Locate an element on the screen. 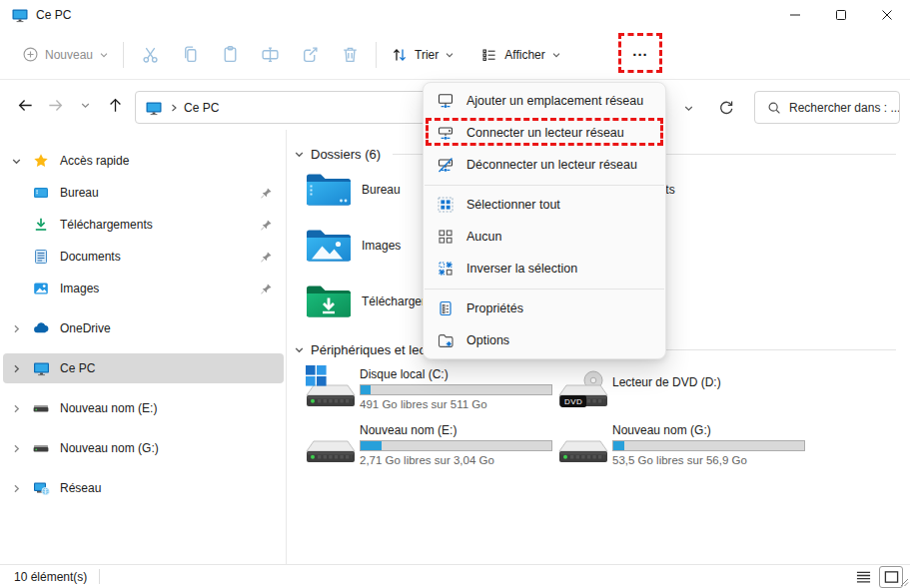 The height and width of the screenshot is (588, 910). menu-item-selectionner-tout: Sélectionner tout is located at coordinates (544, 205).